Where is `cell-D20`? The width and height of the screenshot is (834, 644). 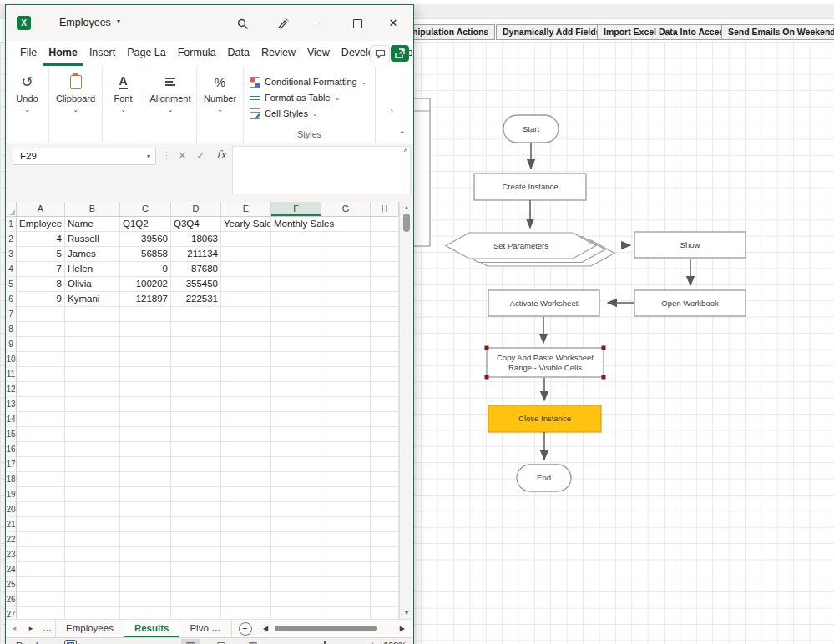 cell-D20 is located at coordinates (196, 510).